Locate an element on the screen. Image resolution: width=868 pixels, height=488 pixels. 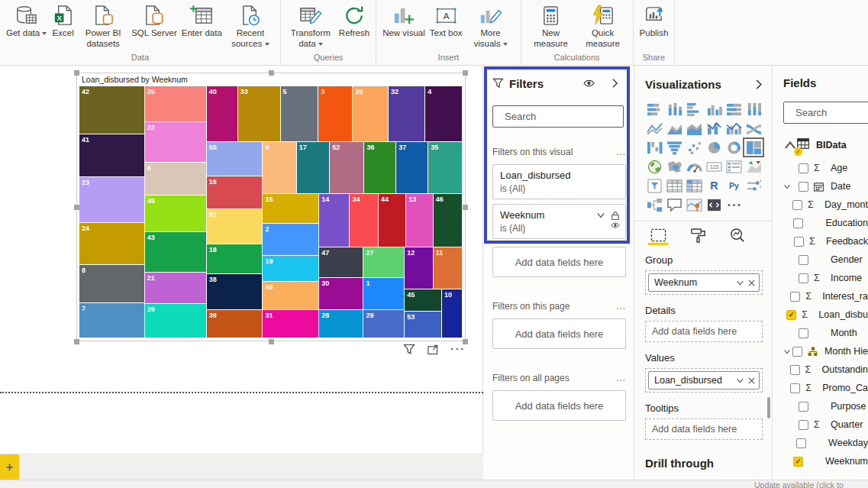
pie-chart-icon is located at coordinates (714, 147).